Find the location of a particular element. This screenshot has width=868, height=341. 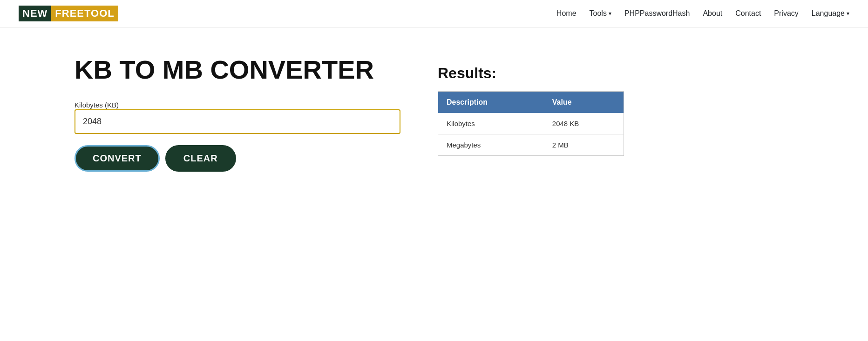

results-table: Description Value Kilobytes2048 KBMegaby… is located at coordinates (531, 124).